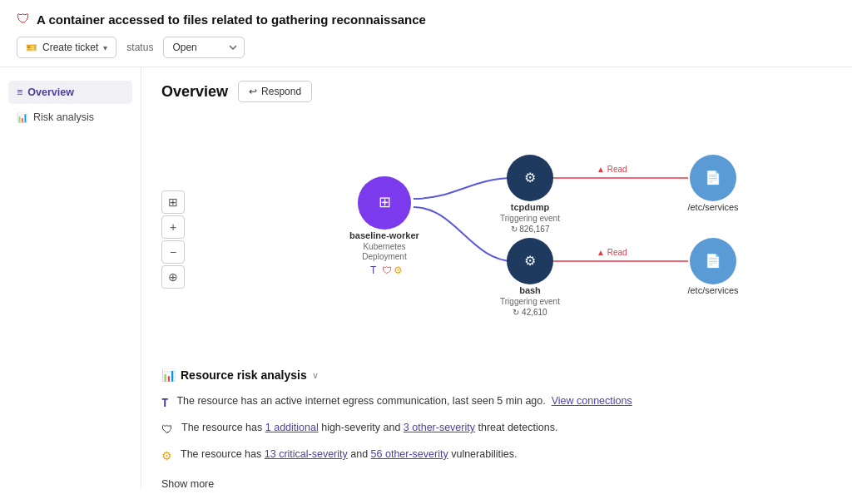 Image resolution: width=852 pixels, height=504 pixels. I want to click on risk-item-egress: T The resource has an active internet eg…, so click(497, 403).